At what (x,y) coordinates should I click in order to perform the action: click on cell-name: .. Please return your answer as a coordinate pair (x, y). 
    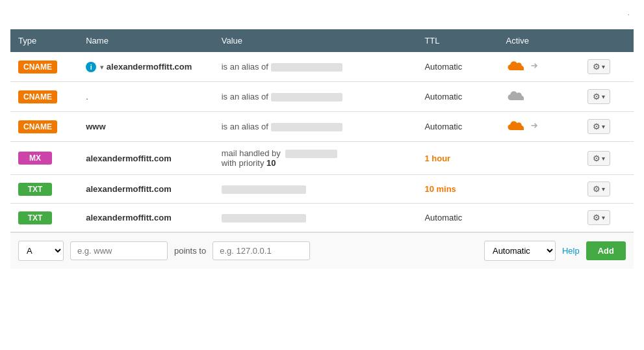
    Looking at the image, I should click on (146, 97).